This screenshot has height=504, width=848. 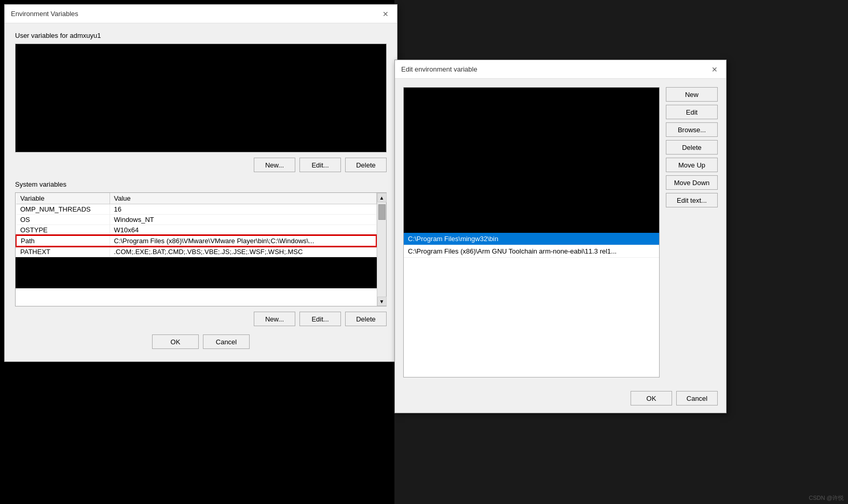 What do you see at coordinates (692, 147) in the screenshot?
I see `delete-path-button: Delete` at bounding box center [692, 147].